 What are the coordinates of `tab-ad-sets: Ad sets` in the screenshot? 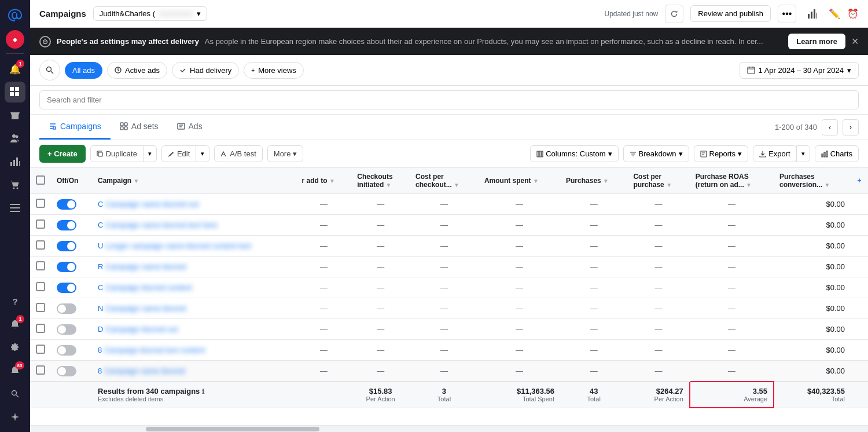 It's located at (139, 127).